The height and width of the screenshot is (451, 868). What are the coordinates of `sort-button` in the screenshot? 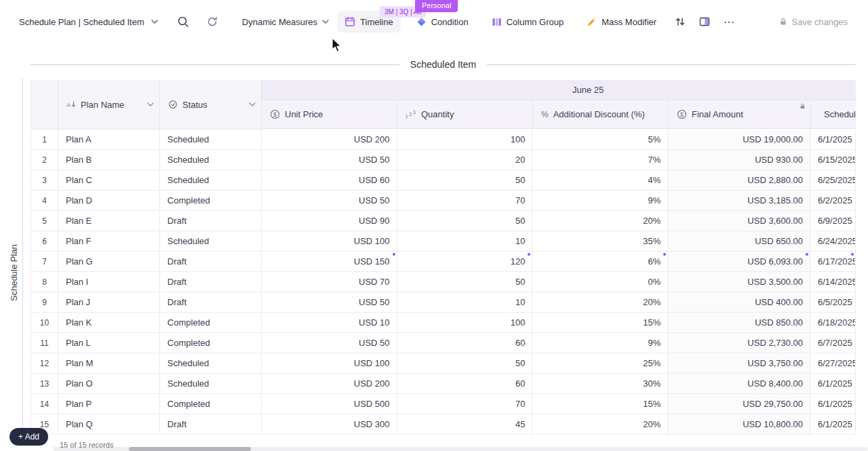 It's located at (680, 22).